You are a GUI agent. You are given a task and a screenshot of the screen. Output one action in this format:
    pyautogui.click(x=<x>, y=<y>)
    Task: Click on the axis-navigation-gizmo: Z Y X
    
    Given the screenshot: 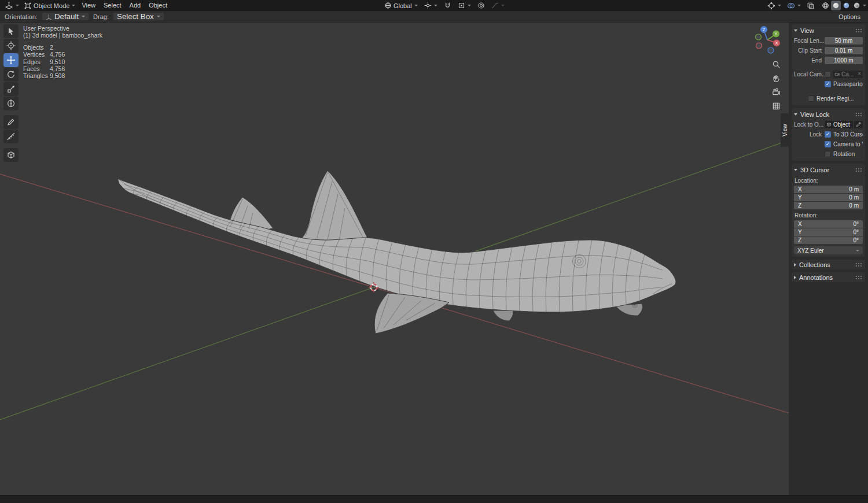 What is the action you would take?
    pyautogui.click(x=767, y=40)
    